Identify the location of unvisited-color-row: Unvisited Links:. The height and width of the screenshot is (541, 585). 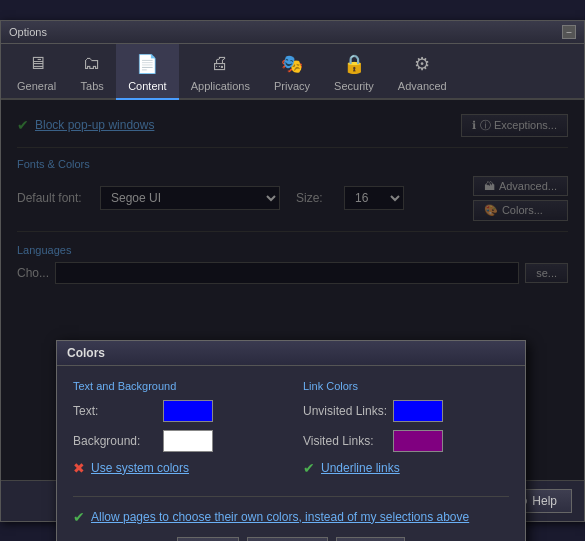
(406, 411).